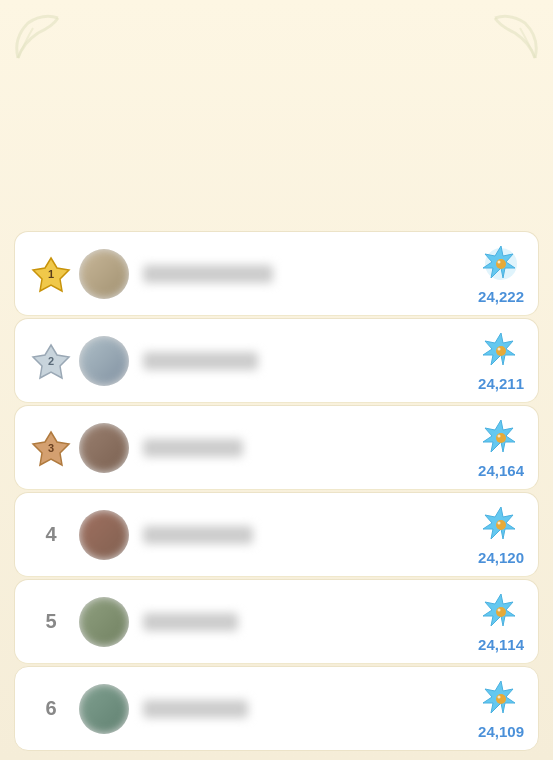  What do you see at coordinates (51, 448) in the screenshot?
I see `rank-badge-3: 3` at bounding box center [51, 448].